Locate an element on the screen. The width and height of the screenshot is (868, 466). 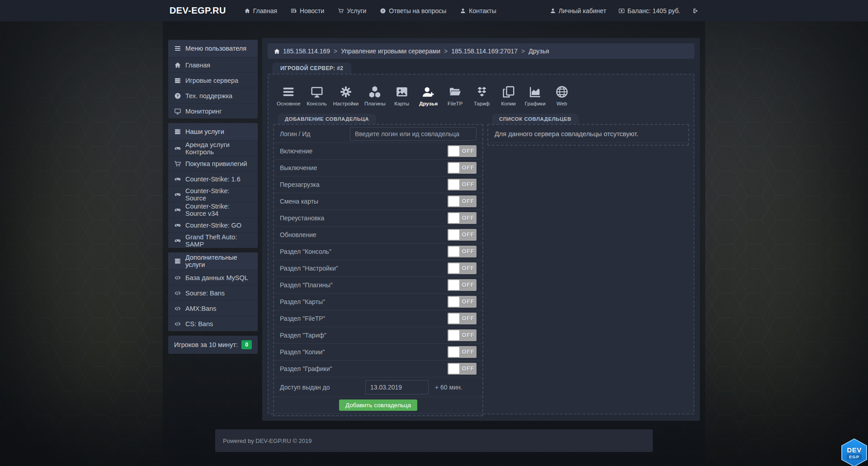
login-input is located at coordinates (413, 134).